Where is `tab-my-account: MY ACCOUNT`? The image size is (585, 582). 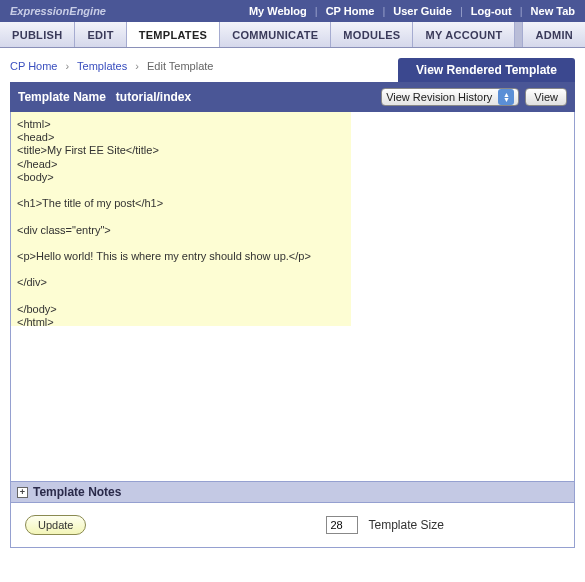 tab-my-account: MY ACCOUNT is located at coordinates (464, 34).